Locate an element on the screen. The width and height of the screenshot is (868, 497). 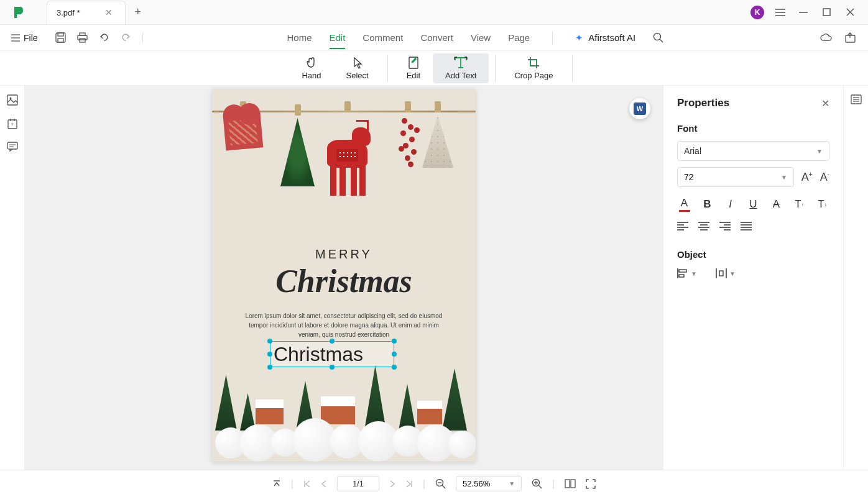
align-center-icon is located at coordinates (704, 226).